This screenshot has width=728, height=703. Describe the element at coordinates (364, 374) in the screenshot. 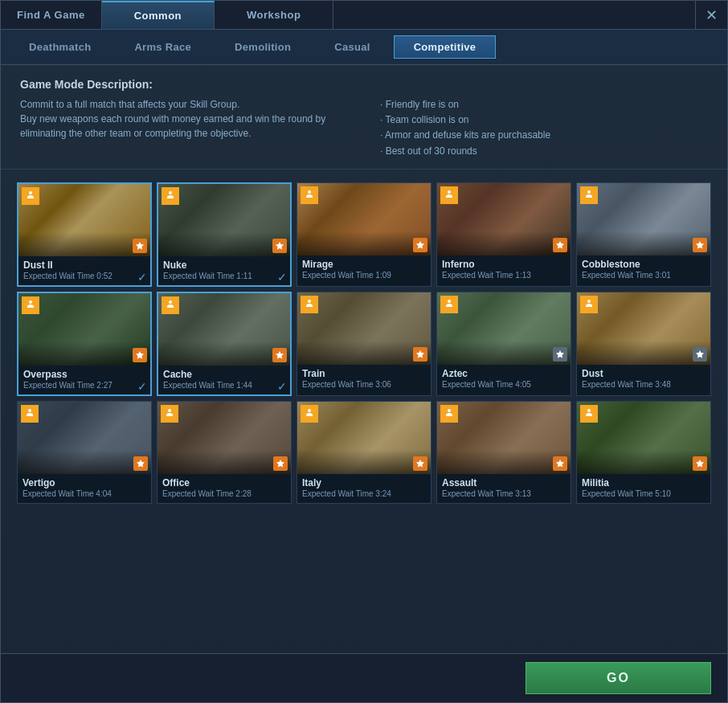

I see `map-name-train: Train` at that location.